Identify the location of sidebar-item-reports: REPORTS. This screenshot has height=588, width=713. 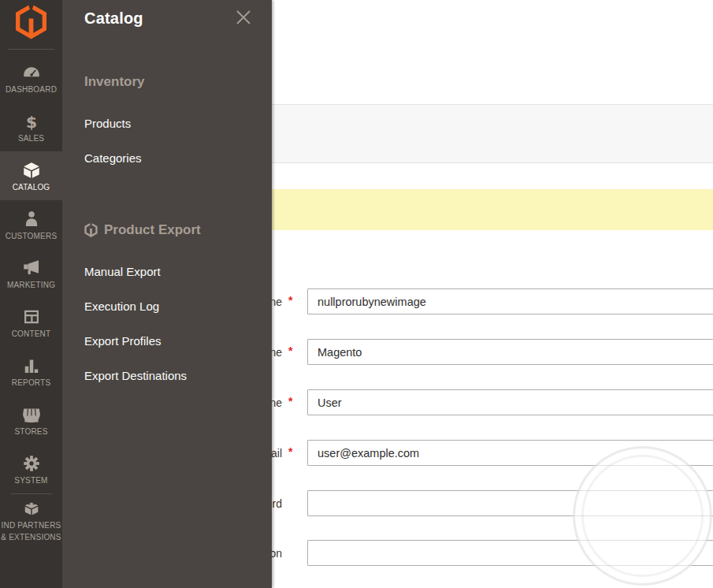
(32, 371).